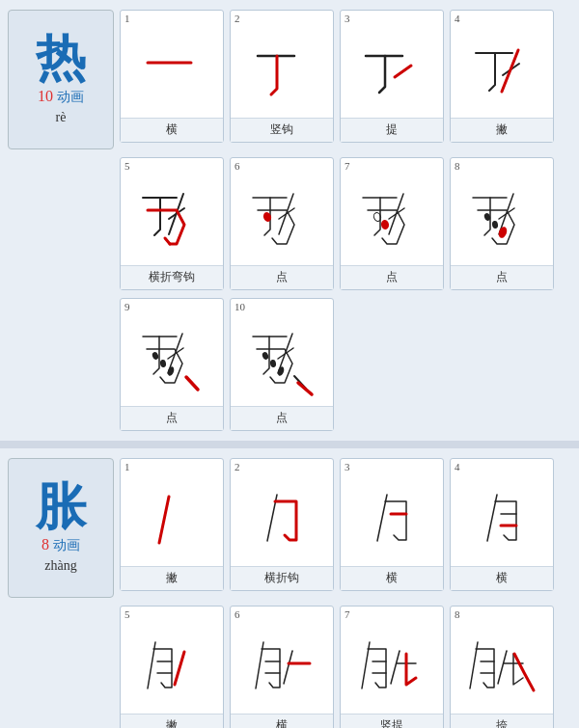 The height and width of the screenshot is (728, 579). What do you see at coordinates (347, 18) in the screenshot?
I see `stroke-num-3: 3` at bounding box center [347, 18].